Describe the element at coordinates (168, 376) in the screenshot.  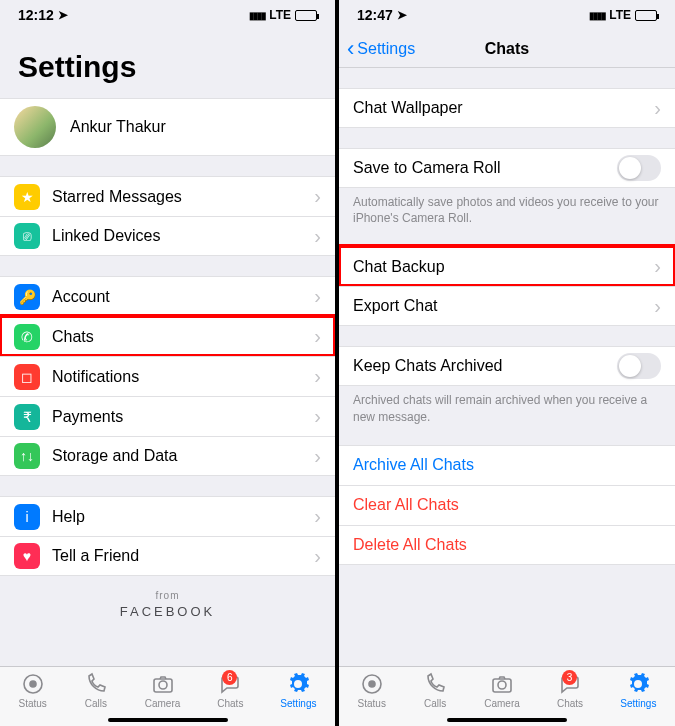
I see `row-notifications: ◻ Notifications ›` at that location.